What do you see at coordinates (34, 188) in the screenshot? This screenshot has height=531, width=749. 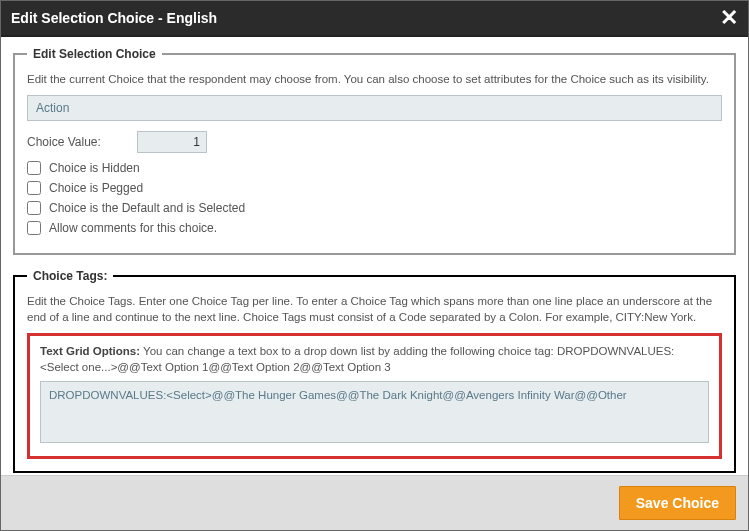 I see `choice-pegged-checkbox` at bounding box center [34, 188].